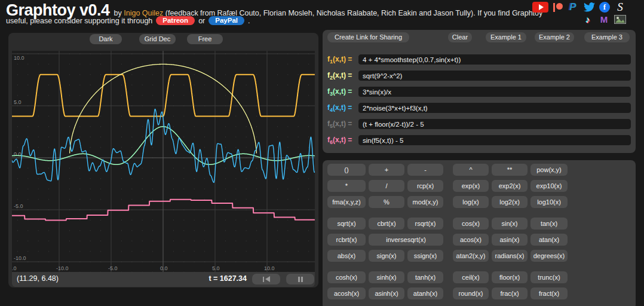  Describe the element at coordinates (263, 280) in the screenshot. I see `skip-back-icon` at that location.